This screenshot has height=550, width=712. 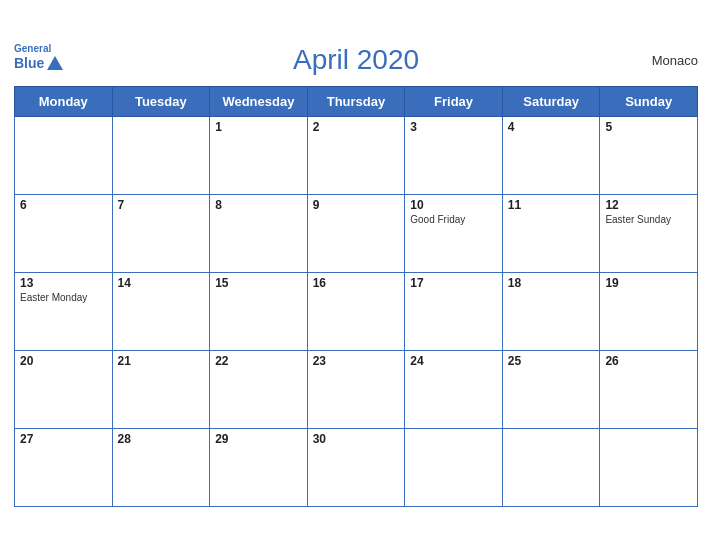 I want to click on day-number: 5, so click(x=648, y=127).